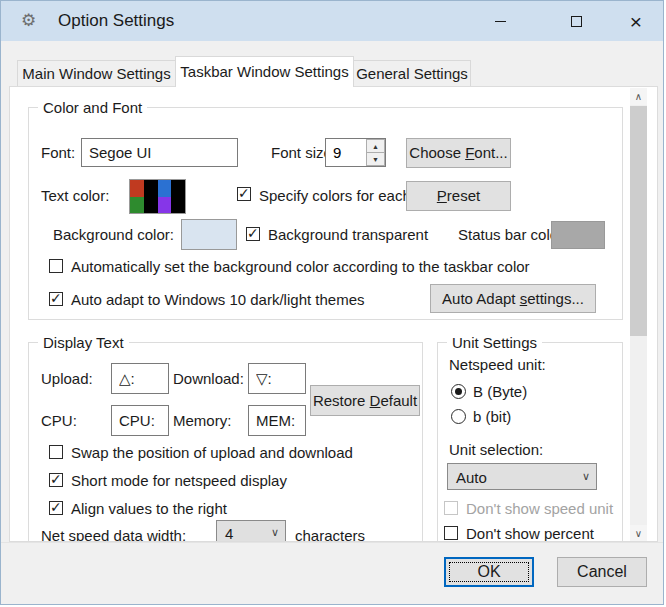 This screenshot has height=607, width=666. I want to click on font-input, so click(160, 152).